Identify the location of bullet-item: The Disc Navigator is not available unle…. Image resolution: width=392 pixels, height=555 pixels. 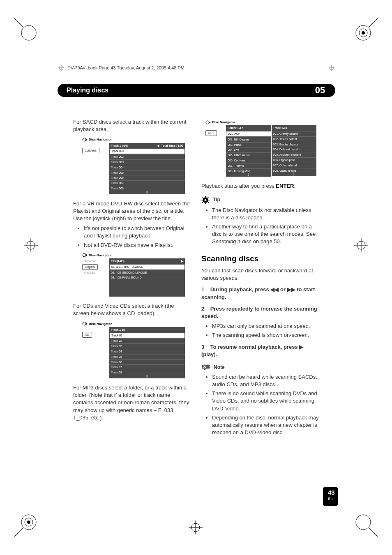
(265, 214).